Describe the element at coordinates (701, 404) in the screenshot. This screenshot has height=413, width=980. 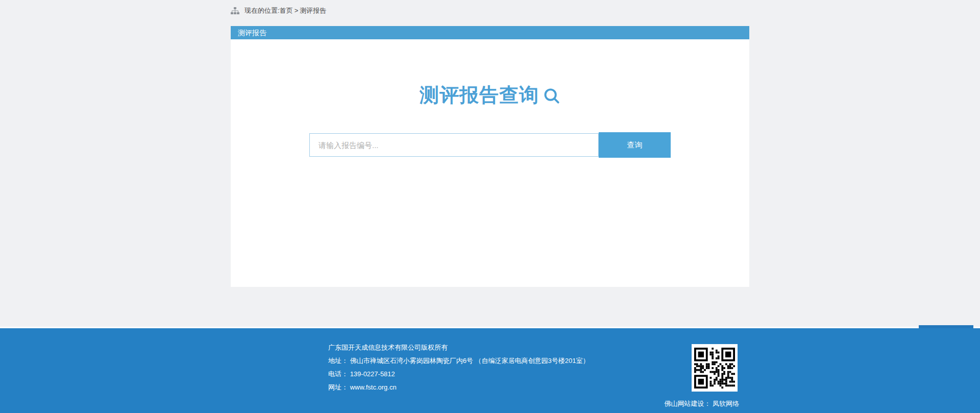
I see `site-builder-link: 佛山网站建设： 凤软网络` at that location.